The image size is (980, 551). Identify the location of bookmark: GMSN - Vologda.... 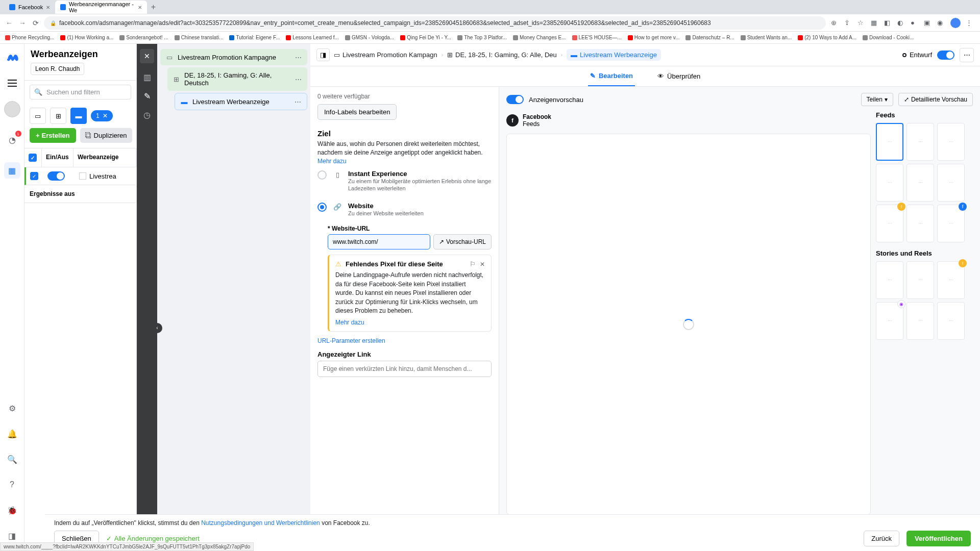
(370, 38).